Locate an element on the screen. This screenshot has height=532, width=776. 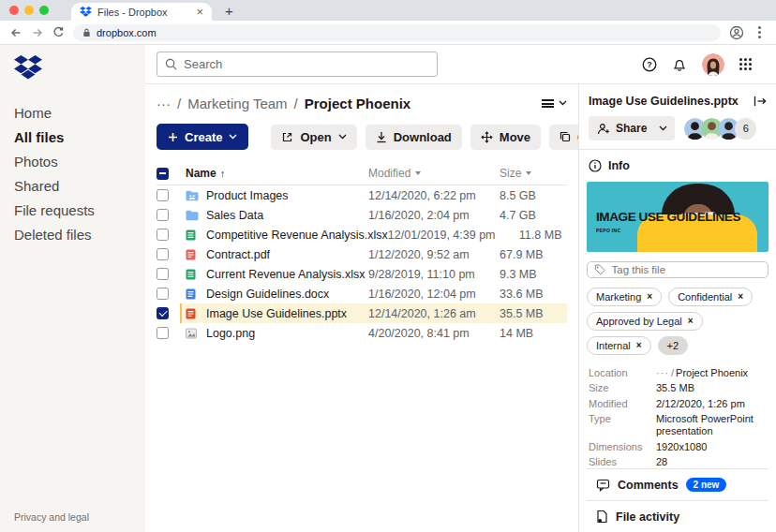
table-row: Competitive Revenue Analysis.xlsx 12/01/… is located at coordinates (362, 234).